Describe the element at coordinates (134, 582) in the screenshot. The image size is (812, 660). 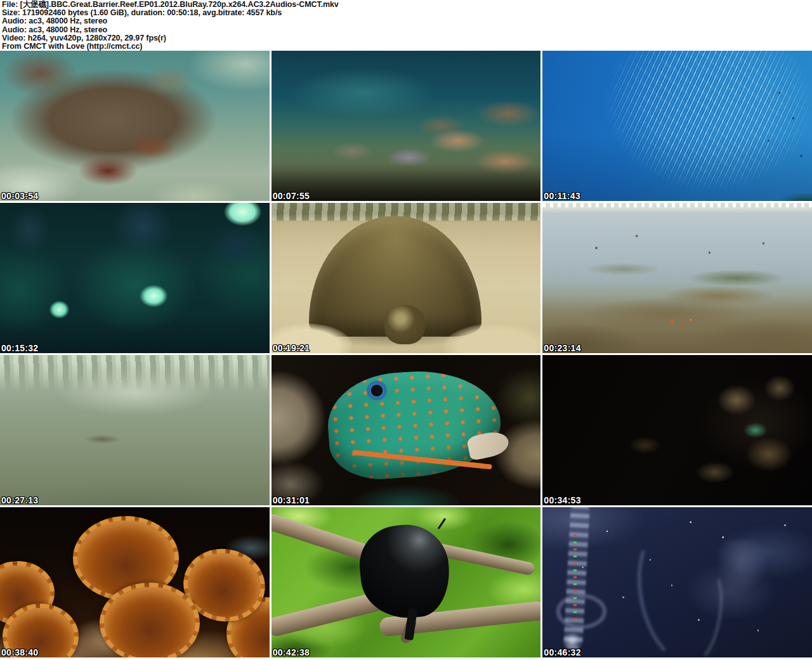
I see `video-thumbnail-coral-polyps: 00:38:40` at that location.